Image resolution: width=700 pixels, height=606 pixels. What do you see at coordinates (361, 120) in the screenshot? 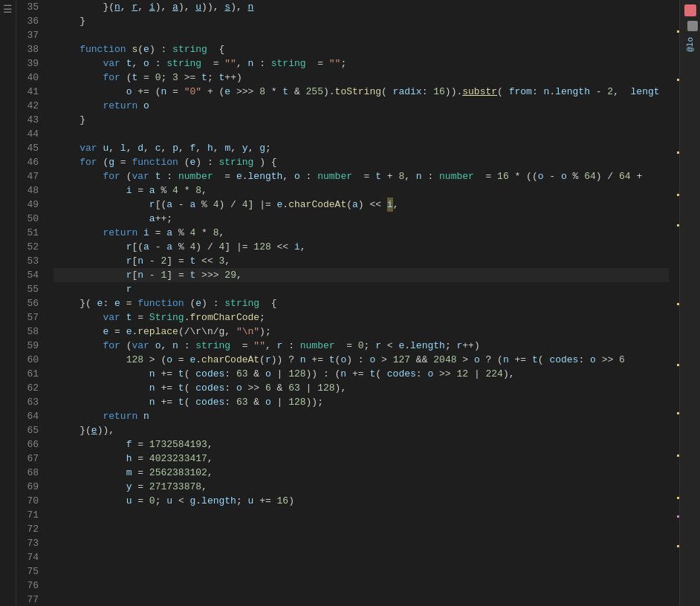
I see `code-line-43: }` at bounding box center [361, 120].